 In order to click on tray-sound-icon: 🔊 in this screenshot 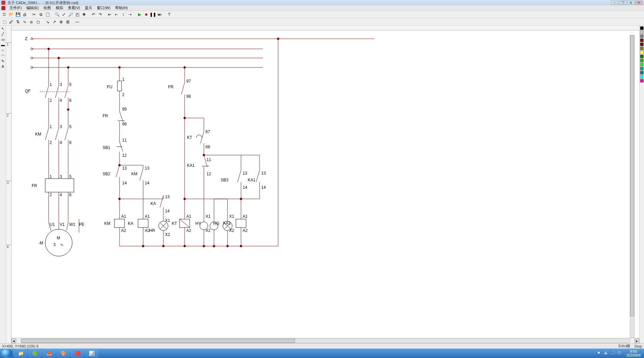, I will do `click(613, 353)`.